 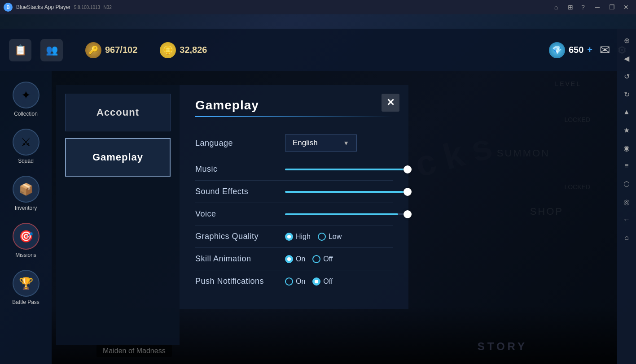 I want to click on sidebar-item-missions: 🎯 Missions, so click(x=26, y=240).